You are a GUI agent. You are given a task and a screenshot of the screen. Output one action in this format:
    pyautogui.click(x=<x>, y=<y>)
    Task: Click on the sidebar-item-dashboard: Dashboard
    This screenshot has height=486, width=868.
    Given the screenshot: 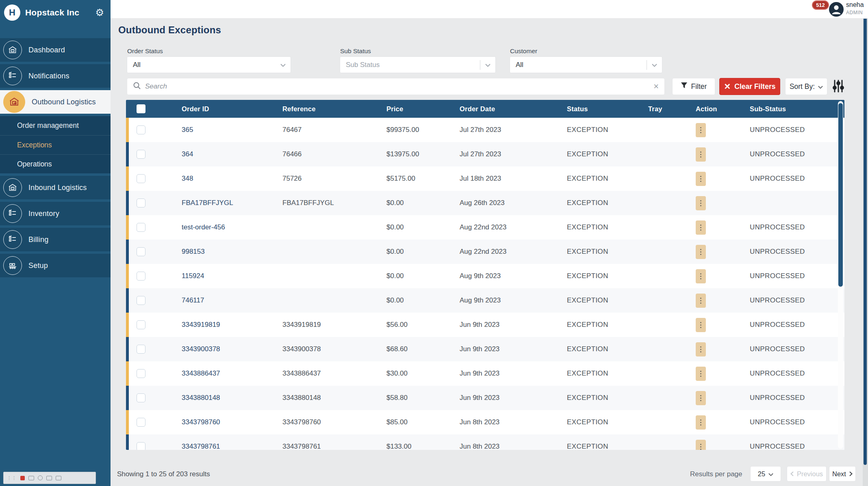 What is the action you would take?
    pyautogui.click(x=55, y=50)
    